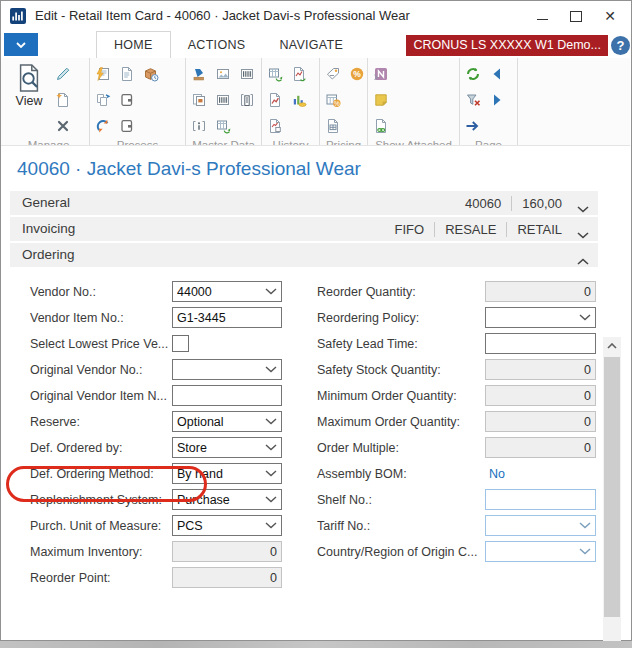 The width and height of the screenshot is (632, 648). What do you see at coordinates (217, 45) in the screenshot?
I see `tab-actions: ACTIONS` at bounding box center [217, 45].